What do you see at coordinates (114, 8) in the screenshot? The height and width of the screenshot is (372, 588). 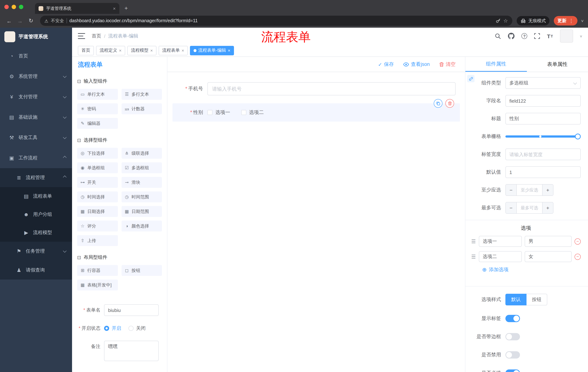 I see `tab-close-icon` at bounding box center [114, 8].